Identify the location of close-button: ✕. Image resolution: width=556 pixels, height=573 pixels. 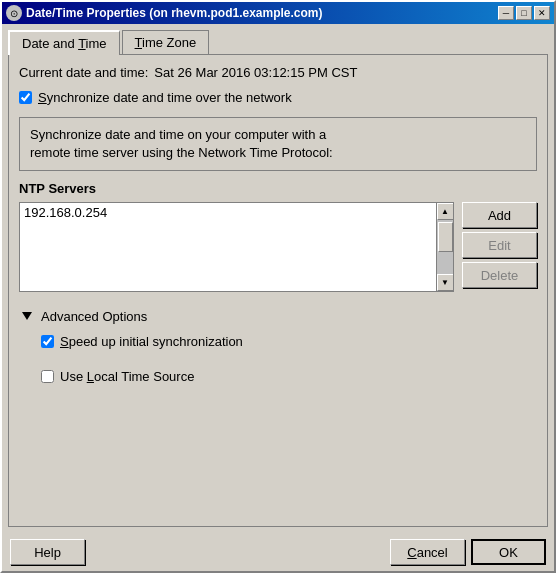
(542, 13).